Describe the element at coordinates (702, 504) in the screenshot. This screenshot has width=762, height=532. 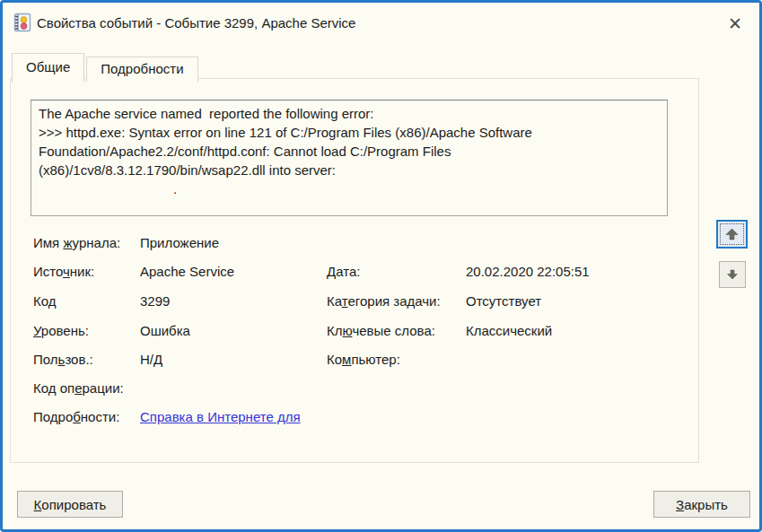
I see `close-button: Закрыть` at that location.